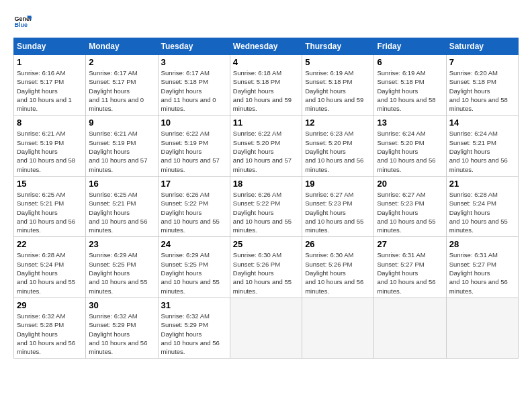  Describe the element at coordinates (406, 212) in the screenshot. I see `day-info: Sunrise: 6:27 AMSunset: 5:23 PMDaylight …` at that location.